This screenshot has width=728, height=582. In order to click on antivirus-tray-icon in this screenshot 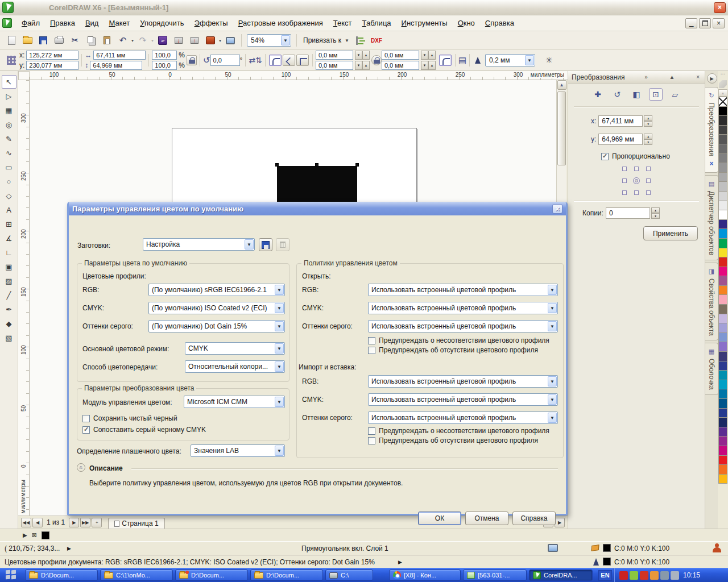, I will do `click(634, 575)`.